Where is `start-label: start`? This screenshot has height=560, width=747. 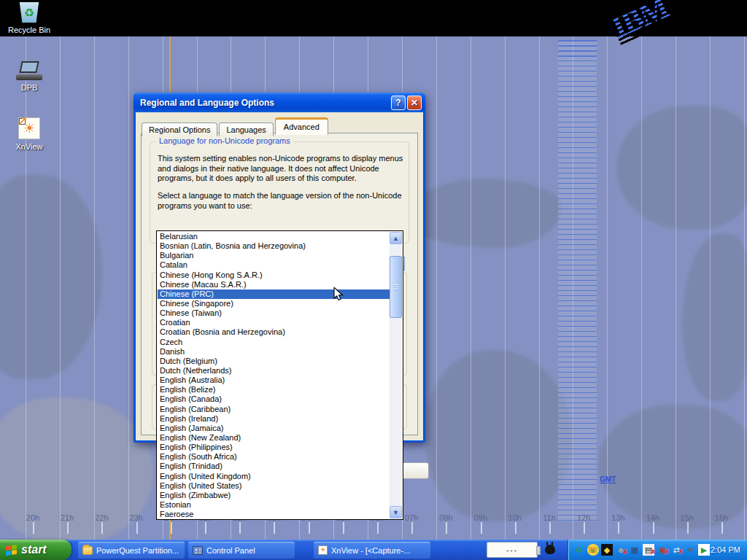 start-label: start is located at coordinates (34, 550).